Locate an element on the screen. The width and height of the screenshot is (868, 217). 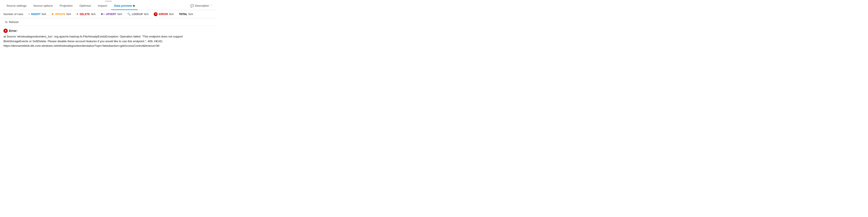
delete-label: DELETE is located at coordinates (85, 14).